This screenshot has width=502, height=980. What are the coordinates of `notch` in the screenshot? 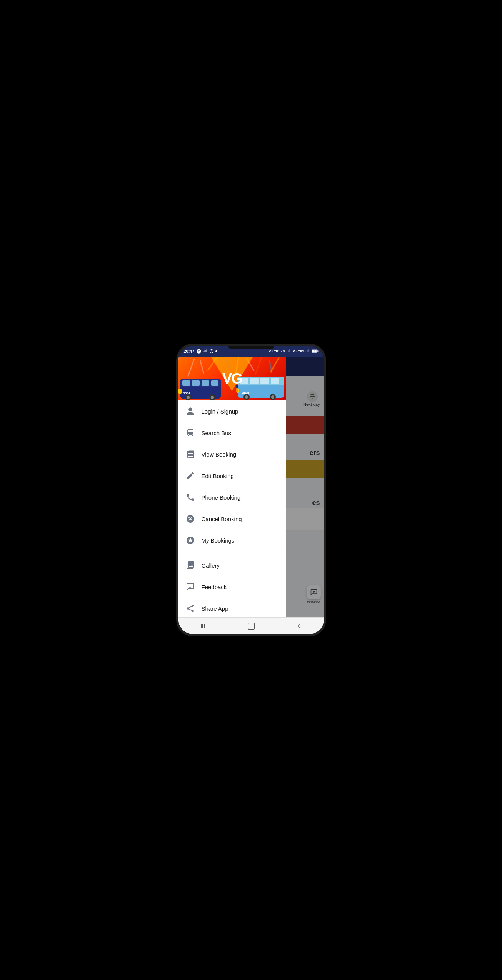 It's located at (251, 347).